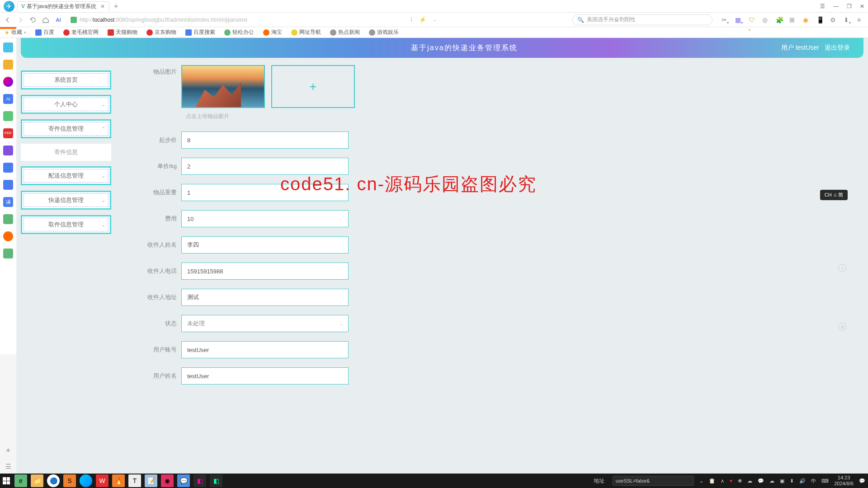 The width and height of the screenshot is (868, 488). What do you see at coordinates (779, 20) in the screenshot?
I see `puzzle-icon: 🧩` at bounding box center [779, 20].